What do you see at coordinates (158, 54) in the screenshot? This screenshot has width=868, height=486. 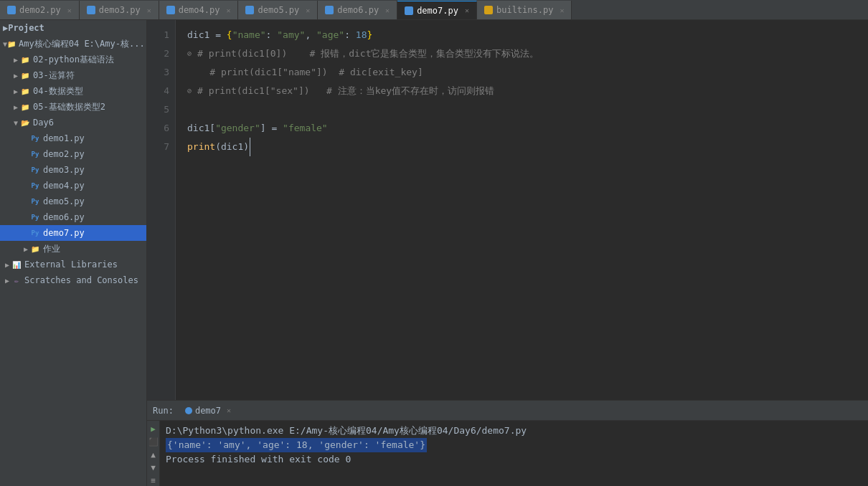 I see `line-num-2: 2` at bounding box center [158, 54].